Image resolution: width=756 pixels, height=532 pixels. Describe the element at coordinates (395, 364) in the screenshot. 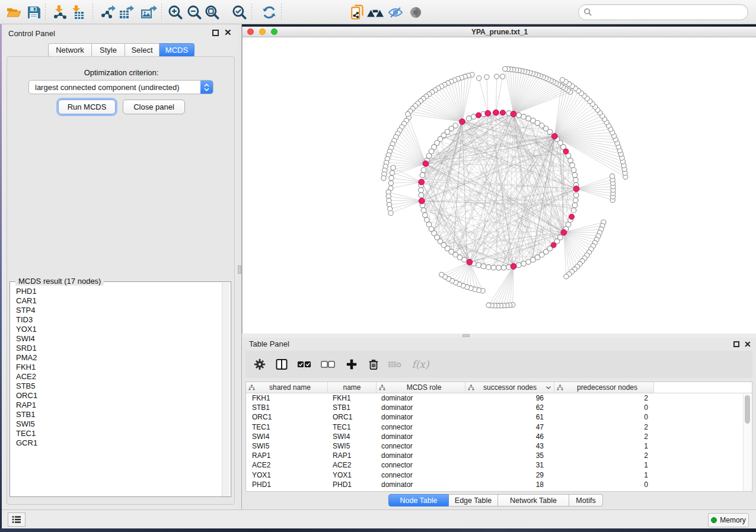

I see `delete-table-icon` at that location.